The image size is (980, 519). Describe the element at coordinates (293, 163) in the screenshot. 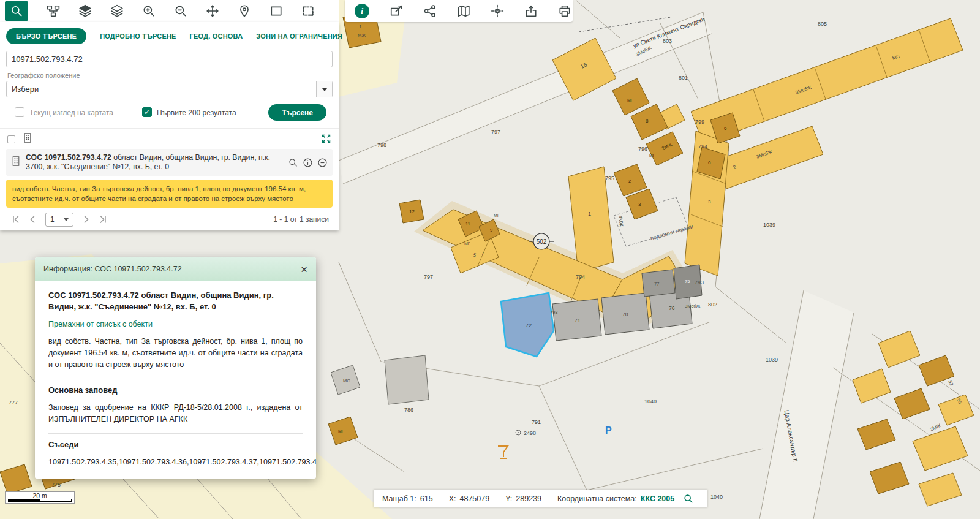

I see `zoom-to-object-icon` at that location.